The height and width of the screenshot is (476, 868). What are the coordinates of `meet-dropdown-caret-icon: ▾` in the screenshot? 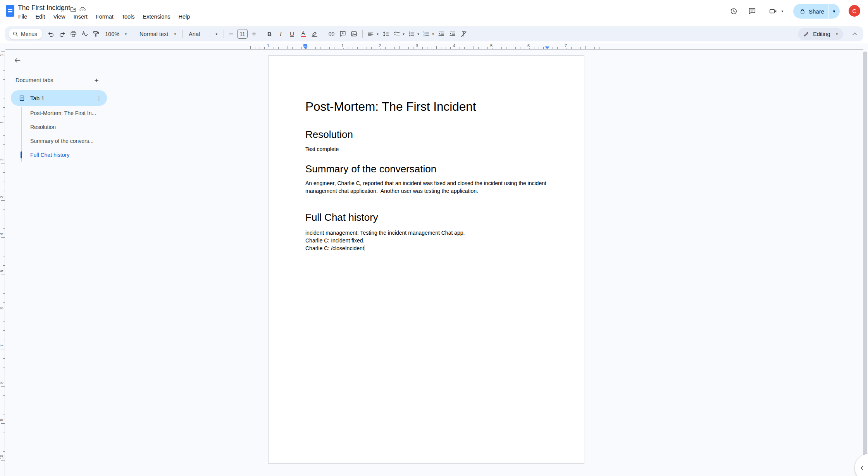 It's located at (782, 11).